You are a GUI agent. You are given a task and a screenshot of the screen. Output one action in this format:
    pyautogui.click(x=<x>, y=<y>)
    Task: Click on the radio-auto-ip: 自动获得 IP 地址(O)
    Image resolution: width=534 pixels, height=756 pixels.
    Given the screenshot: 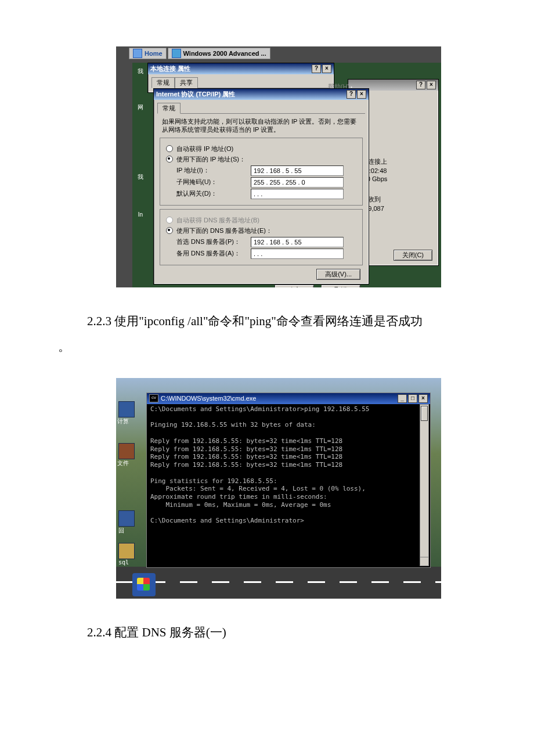 What is the action you would take?
    pyautogui.click(x=261, y=149)
    